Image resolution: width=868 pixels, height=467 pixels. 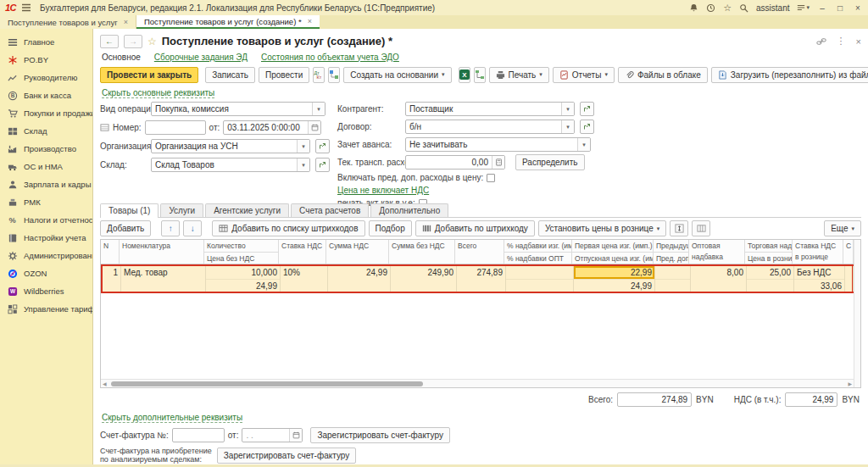 I want to click on advance-select: Не зачитывать ▾, so click(x=498, y=144).